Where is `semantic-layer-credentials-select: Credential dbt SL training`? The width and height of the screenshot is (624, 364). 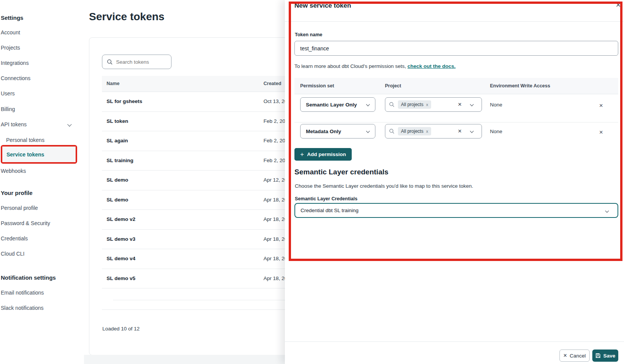 semantic-layer-credentials-select: Credential dbt SL training is located at coordinates (456, 211).